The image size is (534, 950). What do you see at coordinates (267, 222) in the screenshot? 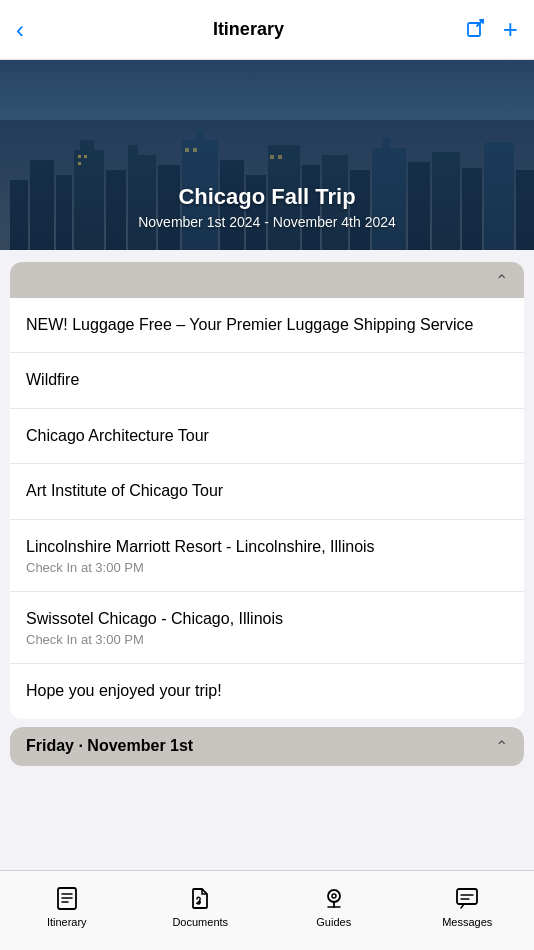
I see `trip-dates: November 1st 2024 - November 4th 2024` at bounding box center [267, 222].